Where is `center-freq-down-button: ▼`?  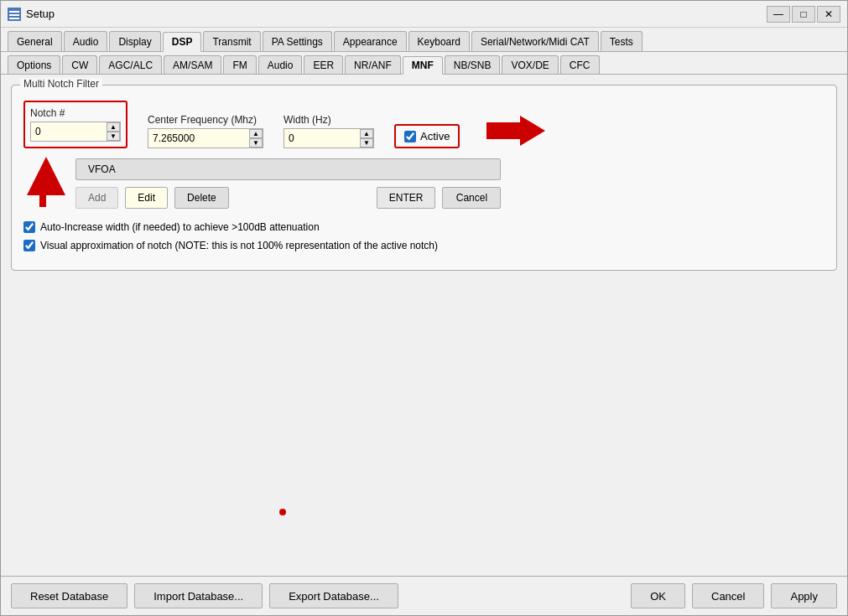 center-freq-down-button: ▼ is located at coordinates (256, 142).